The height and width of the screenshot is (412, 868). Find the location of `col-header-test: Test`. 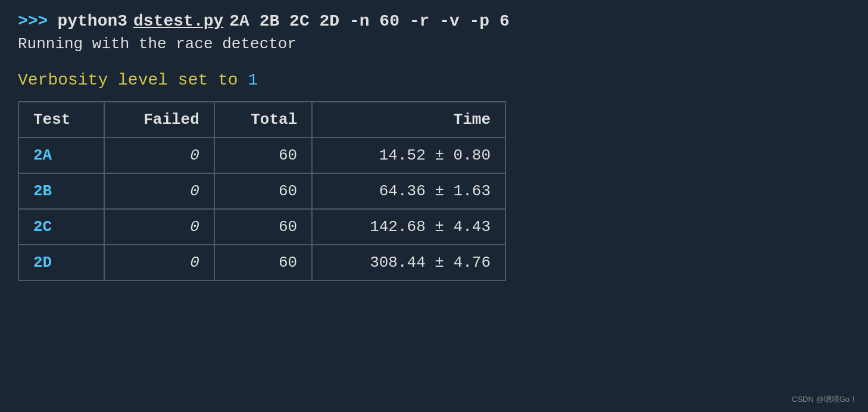

col-header-test: Test is located at coordinates (61, 120).